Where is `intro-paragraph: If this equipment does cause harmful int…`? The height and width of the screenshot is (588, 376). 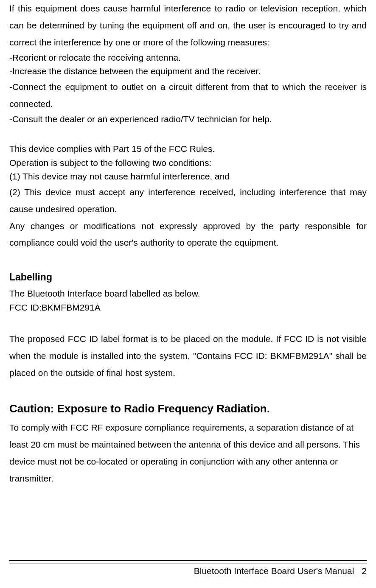
intro-paragraph: If this equipment does cause harmful int… is located at coordinates (188, 25).